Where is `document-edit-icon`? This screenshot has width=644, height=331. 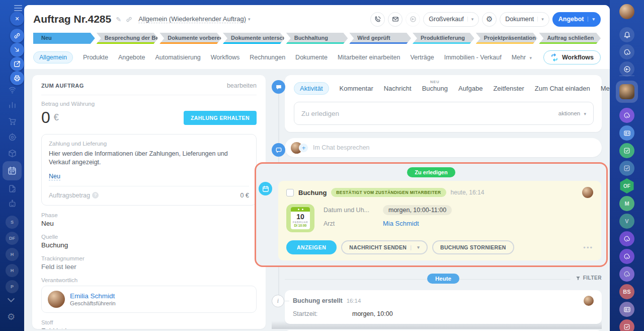
document-edit-icon is located at coordinates (12, 188).